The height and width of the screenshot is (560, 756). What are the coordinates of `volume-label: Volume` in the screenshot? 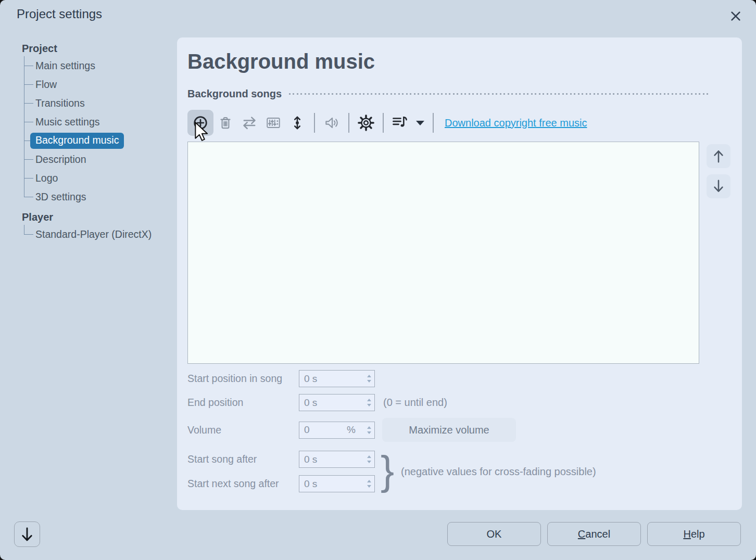 It's located at (243, 430).